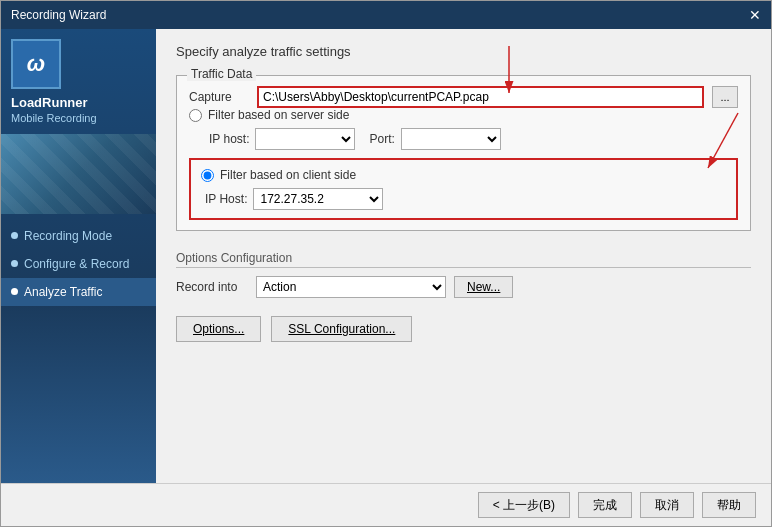 Image resolution: width=772 pixels, height=527 pixels. What do you see at coordinates (464, 97) in the screenshot?
I see `capture-row: Capture ...` at bounding box center [464, 97].